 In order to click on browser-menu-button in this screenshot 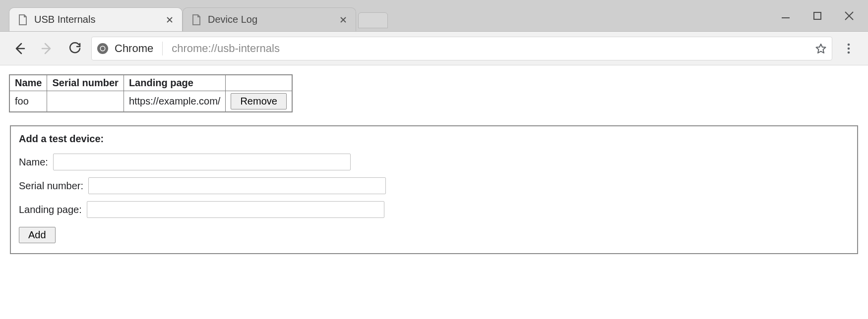, I will do `click(849, 49)`.